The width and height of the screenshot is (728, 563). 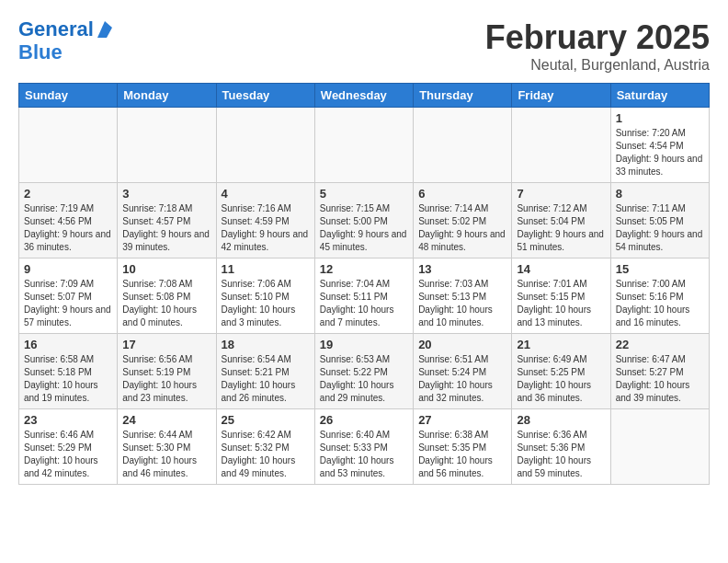 I want to click on day-number: 12, so click(x=364, y=269).